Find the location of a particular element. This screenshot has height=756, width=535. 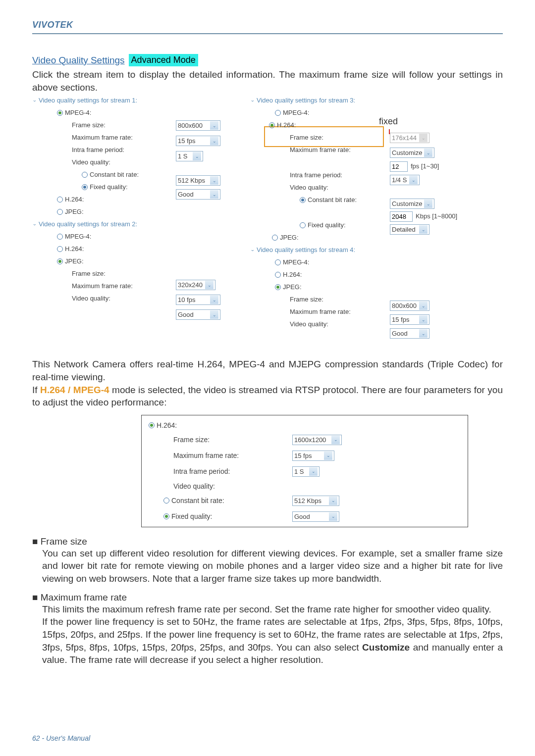

s1-cbr-select: 512 Kbps⌄ is located at coordinates (198, 180).